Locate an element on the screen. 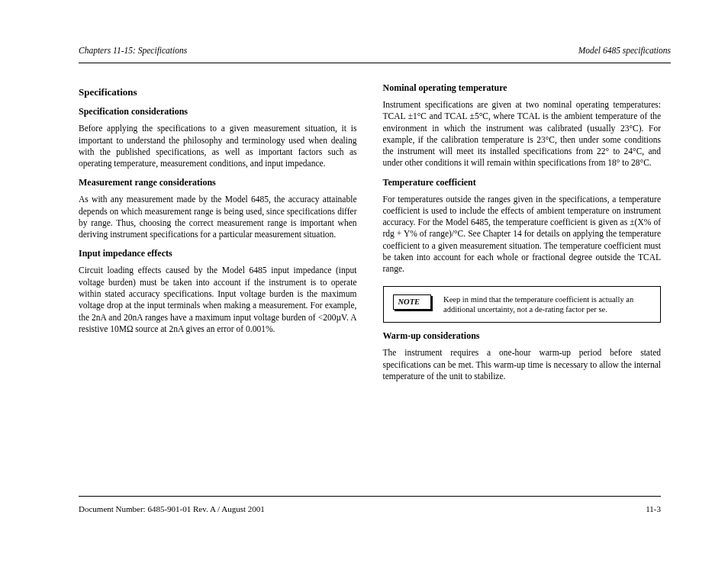 The image size is (728, 563). page-number: 11-3 is located at coordinates (653, 509).